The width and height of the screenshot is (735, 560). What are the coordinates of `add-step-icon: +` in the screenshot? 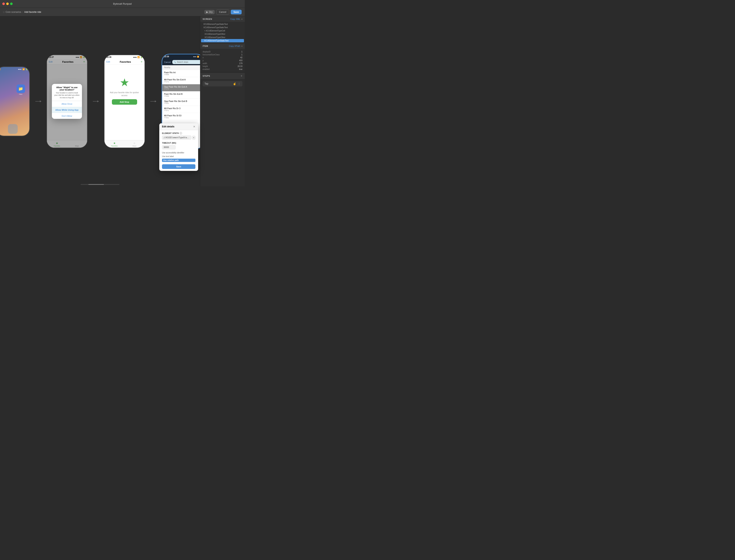 It's located at (241, 76).